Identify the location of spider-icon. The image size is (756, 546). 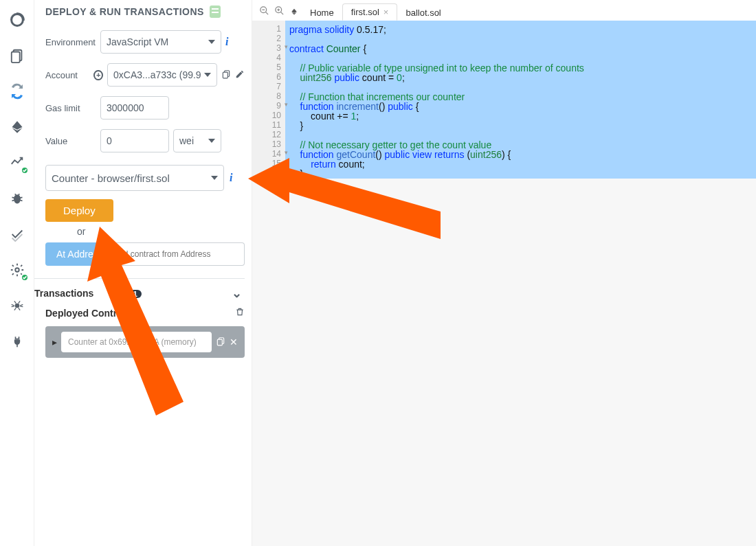
(17, 306).